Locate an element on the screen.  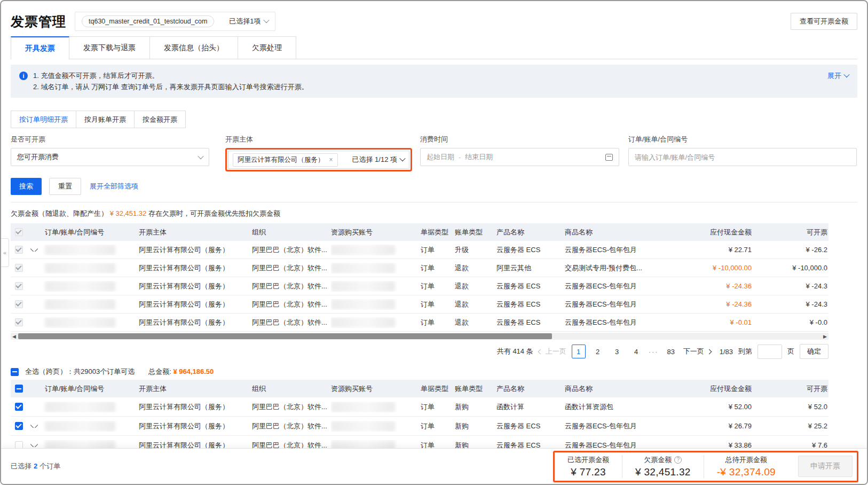
cell-entity: 阿里云计算有限公司（服务） is located at coordinates (195, 250).